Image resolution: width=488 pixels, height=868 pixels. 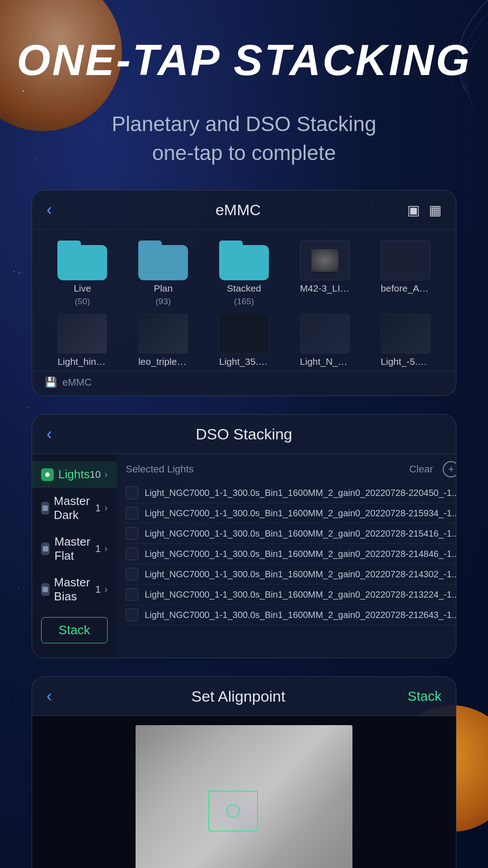 I want to click on card1-footer: 💾 eMMC, so click(x=244, y=383).